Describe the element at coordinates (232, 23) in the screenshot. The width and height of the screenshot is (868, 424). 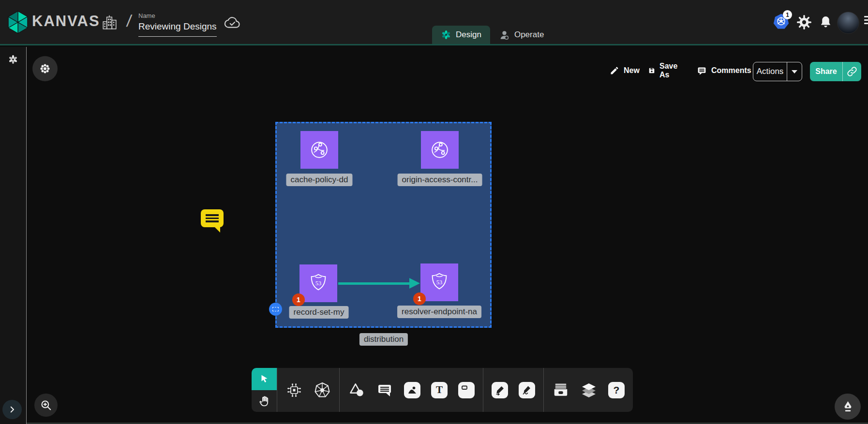
I see `cloud-sync-icon` at that location.